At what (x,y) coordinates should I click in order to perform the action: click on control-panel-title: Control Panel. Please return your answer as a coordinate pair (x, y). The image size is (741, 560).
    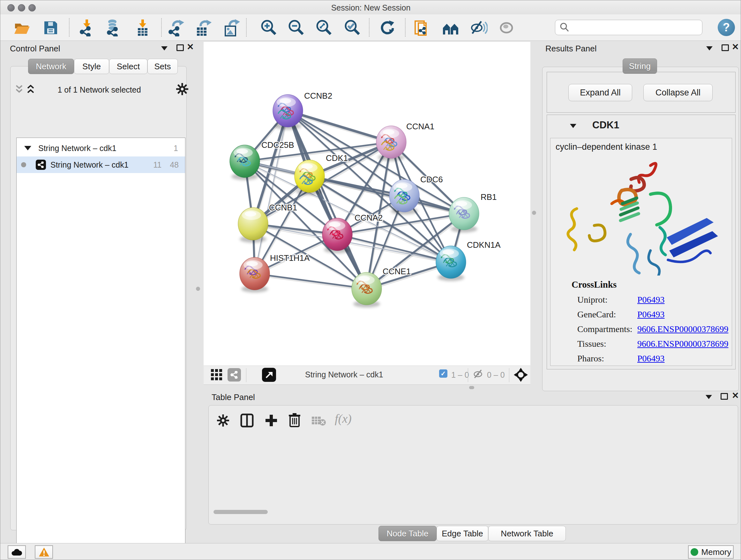
    Looking at the image, I should click on (35, 49).